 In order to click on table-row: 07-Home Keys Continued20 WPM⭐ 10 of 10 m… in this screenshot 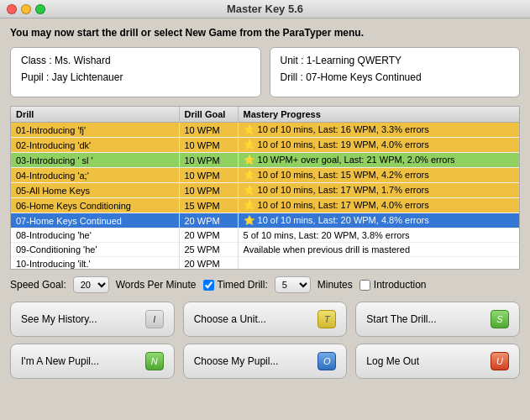, I will do `click(265, 221)`.